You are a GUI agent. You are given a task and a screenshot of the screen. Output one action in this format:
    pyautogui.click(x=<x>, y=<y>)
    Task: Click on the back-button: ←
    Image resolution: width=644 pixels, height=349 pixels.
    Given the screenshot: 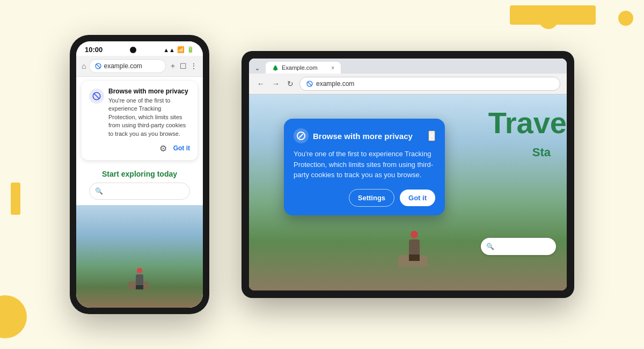 What is the action you would take?
    pyautogui.click(x=261, y=84)
    